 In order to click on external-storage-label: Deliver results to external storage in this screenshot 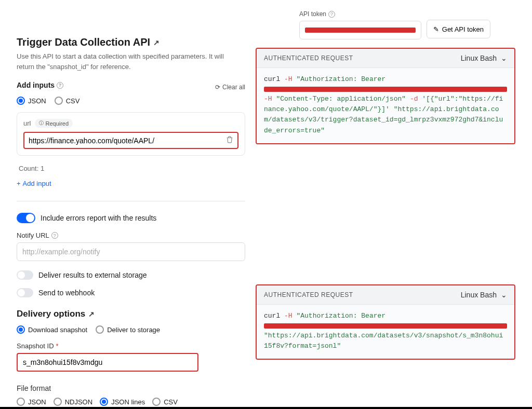, I will do `click(92, 275)`.